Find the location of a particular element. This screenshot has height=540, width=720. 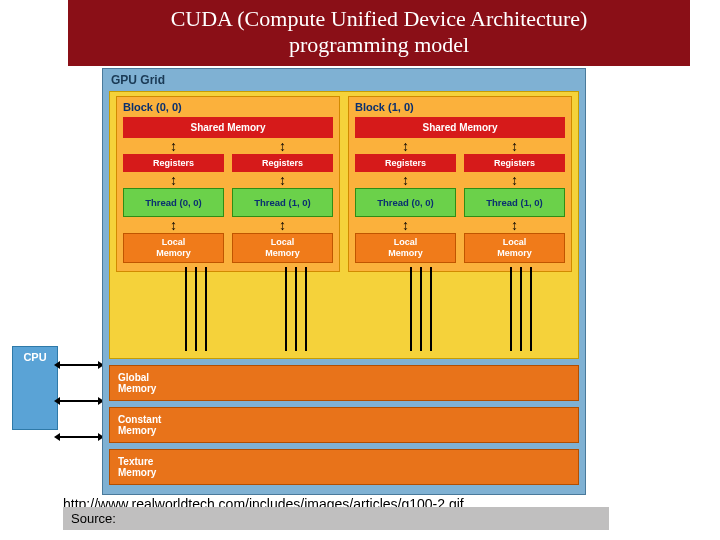

block-title: Block (1, 0) is located at coordinates (460, 107).